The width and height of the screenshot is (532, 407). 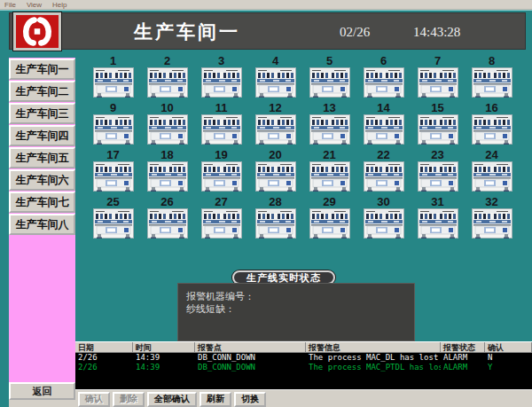 What do you see at coordinates (491, 124) in the screenshot?
I see `machine-cell-16: 16` at bounding box center [491, 124].